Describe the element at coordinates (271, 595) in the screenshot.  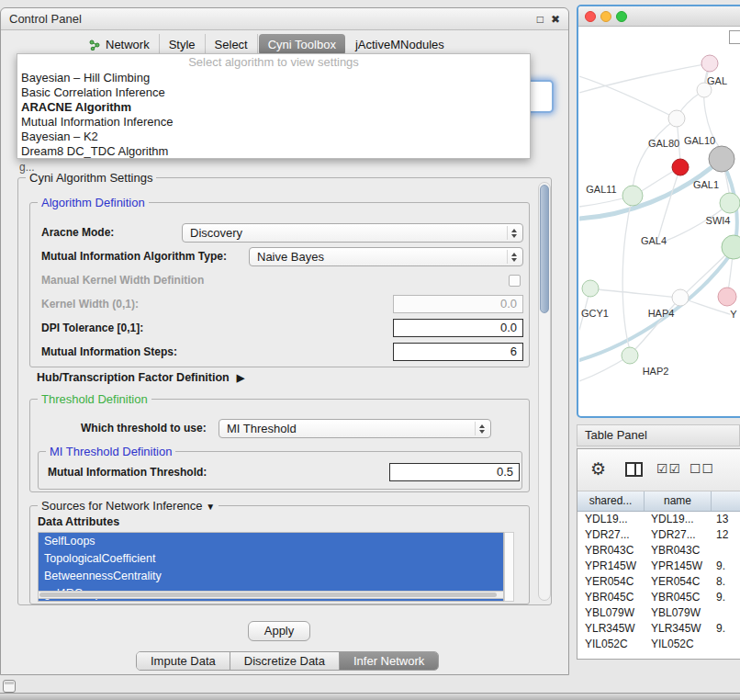
I see `attributes-horizontal-scrollbar` at that location.